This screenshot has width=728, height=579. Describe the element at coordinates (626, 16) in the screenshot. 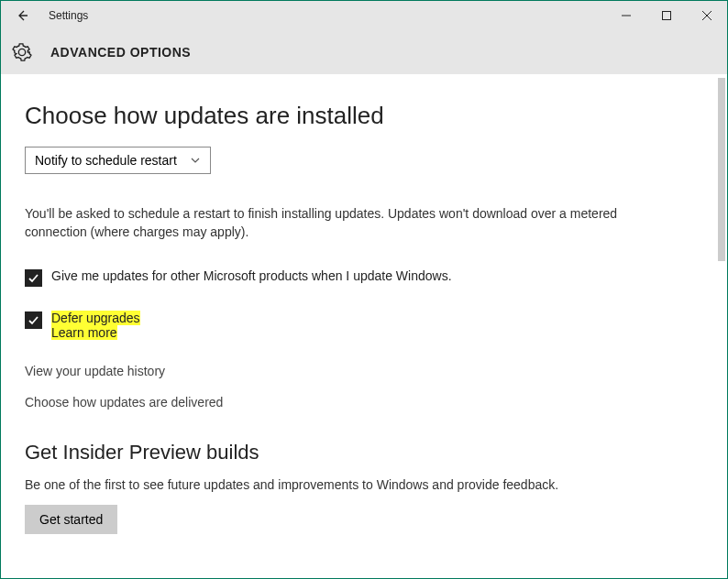

I see `minimize-icon` at that location.